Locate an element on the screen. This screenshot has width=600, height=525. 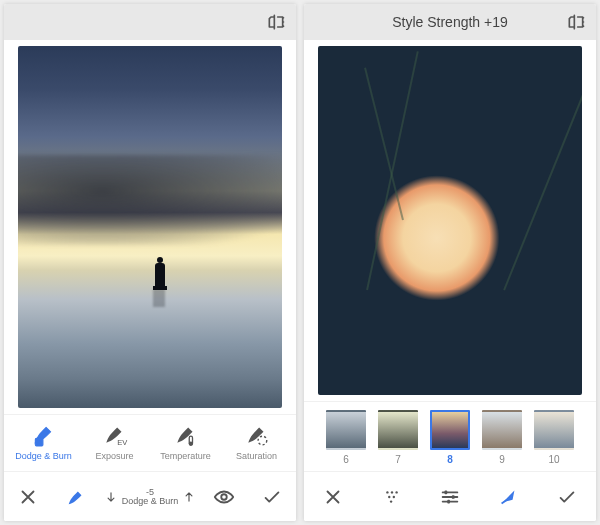
tool-exposure: EV Exposure is located at coordinates (114, 441).